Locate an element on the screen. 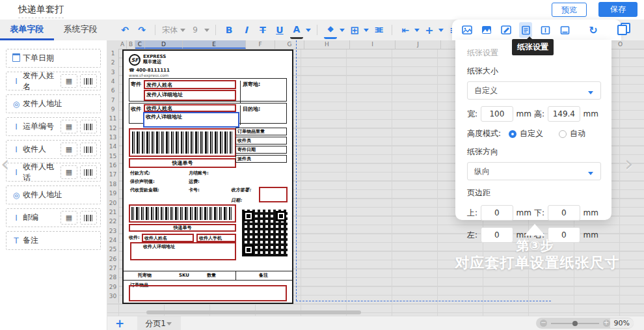  page-tab: 分页1 is located at coordinates (159, 323).